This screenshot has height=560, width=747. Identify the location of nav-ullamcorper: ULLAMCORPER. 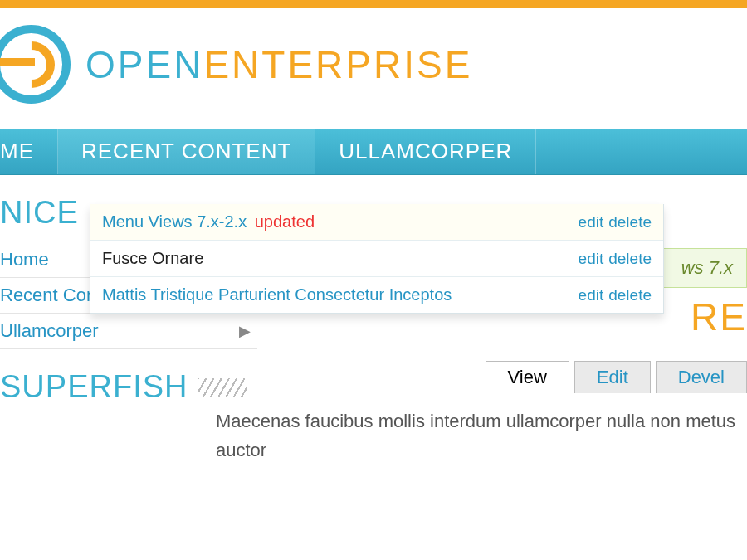
(426, 151).